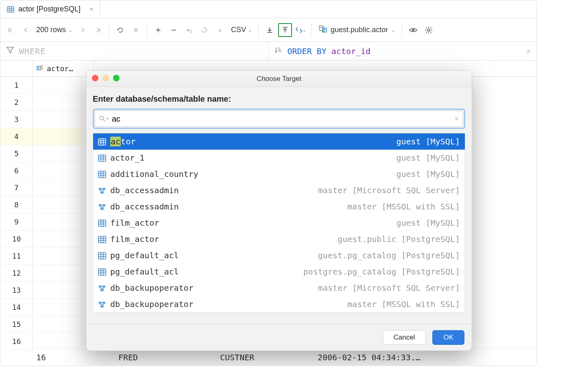  What do you see at coordinates (98, 30) in the screenshot?
I see `last-page-button` at bounding box center [98, 30].